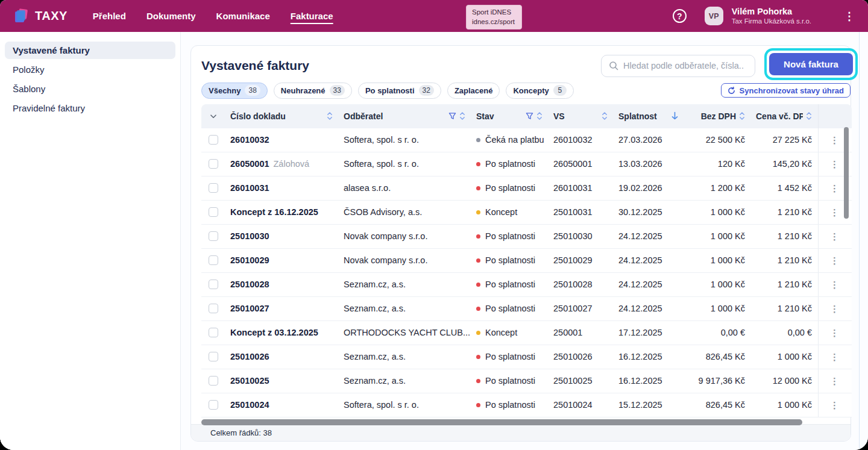 The image size is (868, 450). Describe the element at coordinates (250, 284) in the screenshot. I see `invoice-number-link: 25010028` at that location.